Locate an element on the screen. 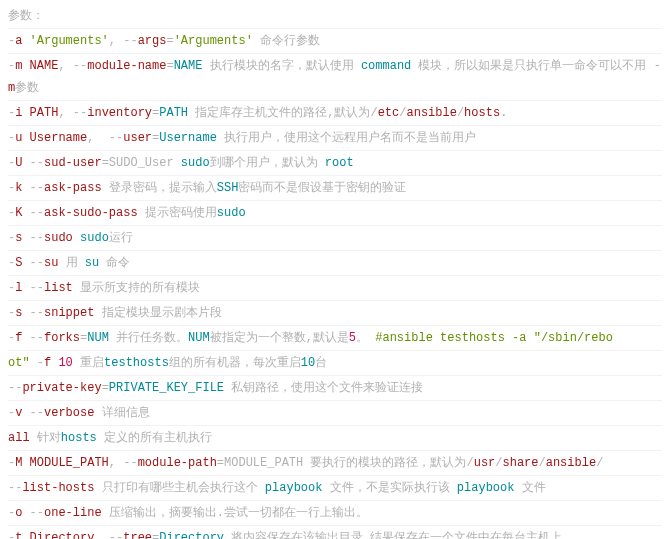 The image size is (670, 539). code-line-16: all 针对hosts 定义的所有主机执行 is located at coordinates (335, 438).